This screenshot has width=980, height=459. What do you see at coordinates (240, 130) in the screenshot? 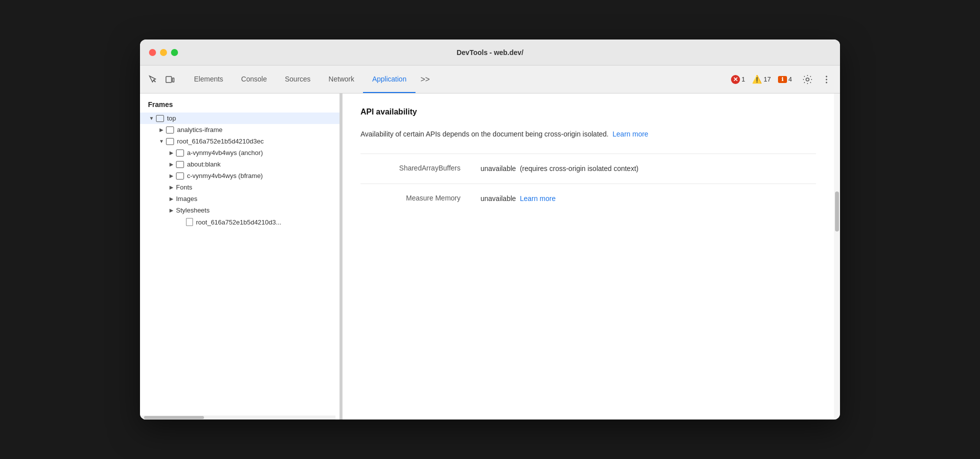
I see `sidebar-item-analytics-iframe: analytics-iframe` at bounding box center [240, 130].